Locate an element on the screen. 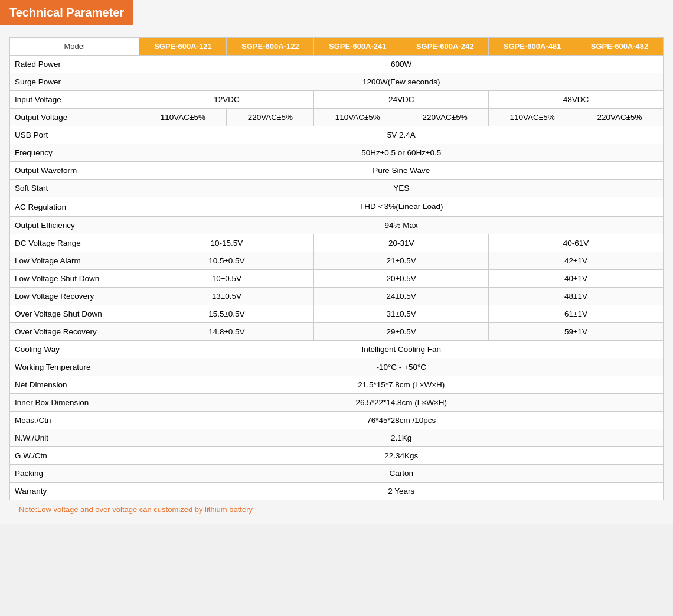 The width and height of the screenshot is (673, 616). row-value-group: 48VDC is located at coordinates (576, 100).